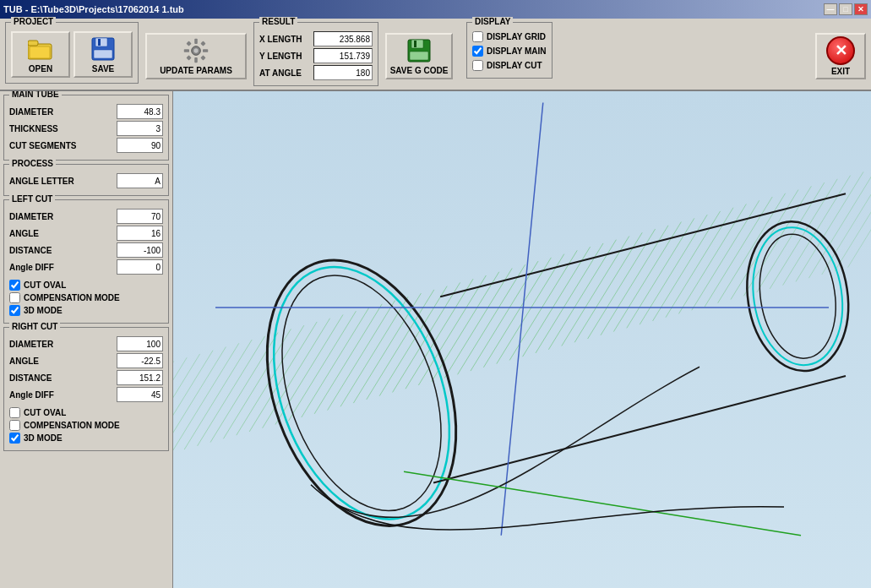 The width and height of the screenshot is (871, 588). What do you see at coordinates (30, 378) in the screenshot?
I see `rc-distance-label: DISTANCE` at bounding box center [30, 378].